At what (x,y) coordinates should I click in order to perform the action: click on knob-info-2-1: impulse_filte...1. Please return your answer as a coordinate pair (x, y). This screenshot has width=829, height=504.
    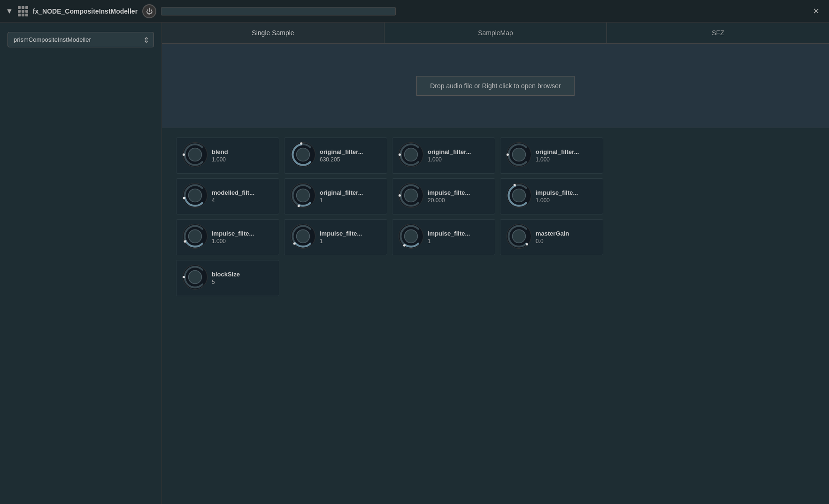
    Looking at the image, I should click on (341, 237).